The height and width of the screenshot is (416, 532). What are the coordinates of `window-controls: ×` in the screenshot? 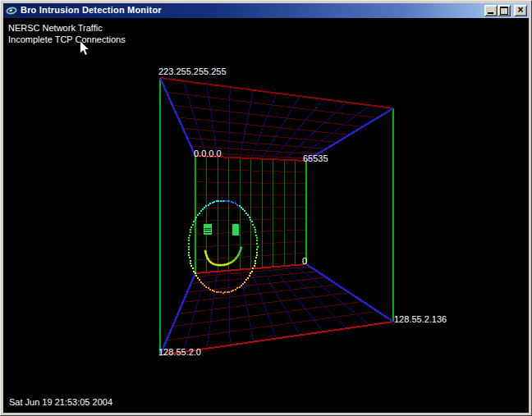 It's located at (506, 11).